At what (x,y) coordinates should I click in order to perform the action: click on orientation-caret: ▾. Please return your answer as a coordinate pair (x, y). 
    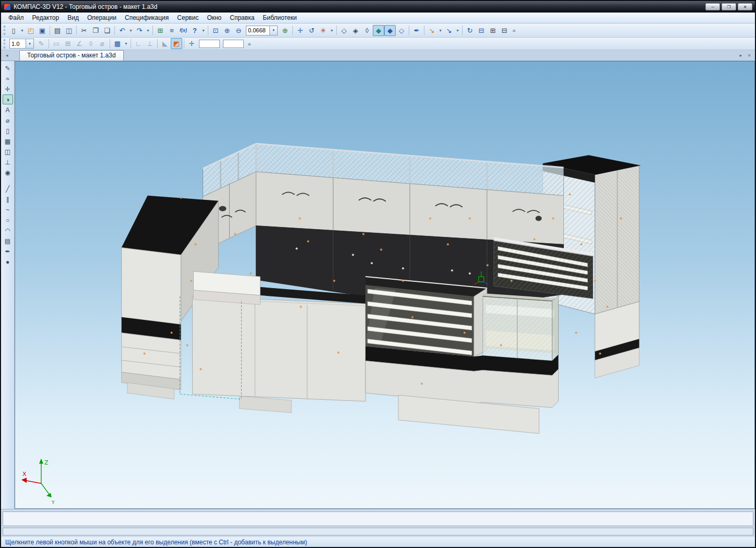
    Looking at the image, I should click on (332, 30).